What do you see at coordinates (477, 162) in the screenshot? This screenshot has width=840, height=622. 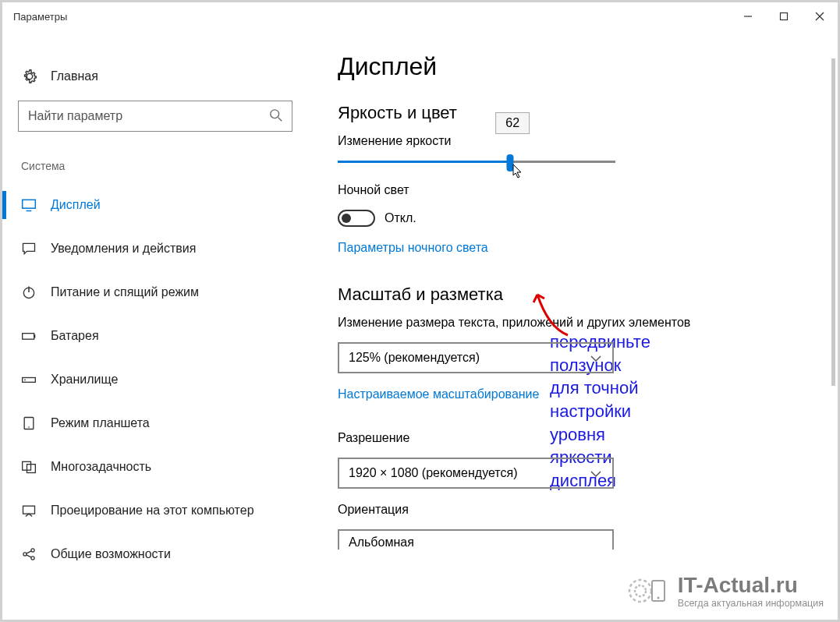 I see `brightness-slider: 62 передвиньте ползунок для точной настр…` at bounding box center [477, 162].